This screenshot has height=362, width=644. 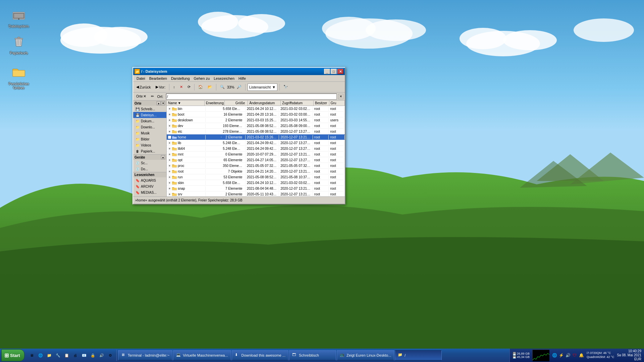 What do you see at coordinates (342, 355) in the screenshot?
I see `zeigt-taskbar-icon: 📺` at bounding box center [342, 355].